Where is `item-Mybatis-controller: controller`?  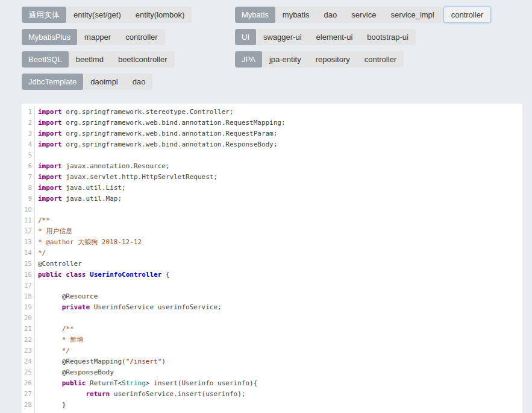 item-Mybatis-controller: controller is located at coordinates (468, 14).